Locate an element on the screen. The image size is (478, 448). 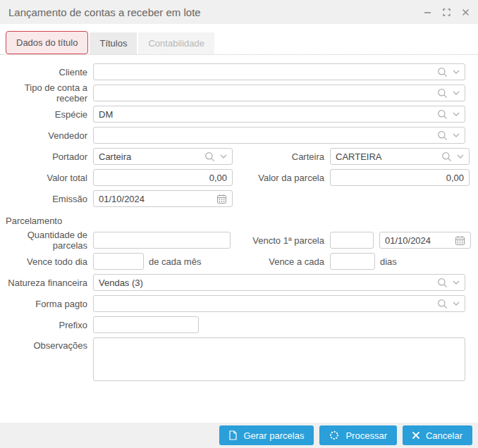
especie-lookup: DM is located at coordinates (279, 114).